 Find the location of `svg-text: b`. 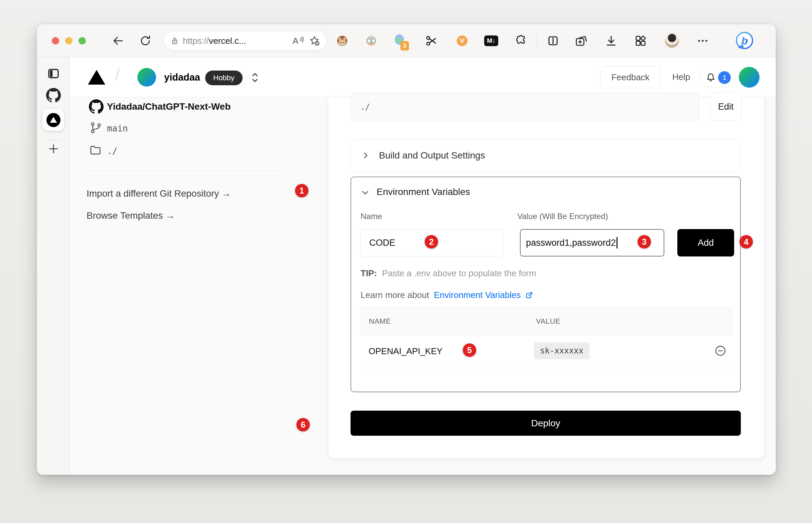

svg-text: b is located at coordinates (744, 41).